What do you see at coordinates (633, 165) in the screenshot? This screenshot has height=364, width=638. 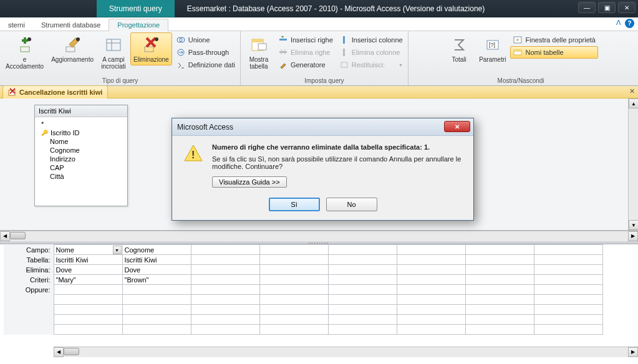 I see `design-vertical-scrollbar: ▲ ▼` at bounding box center [633, 165].